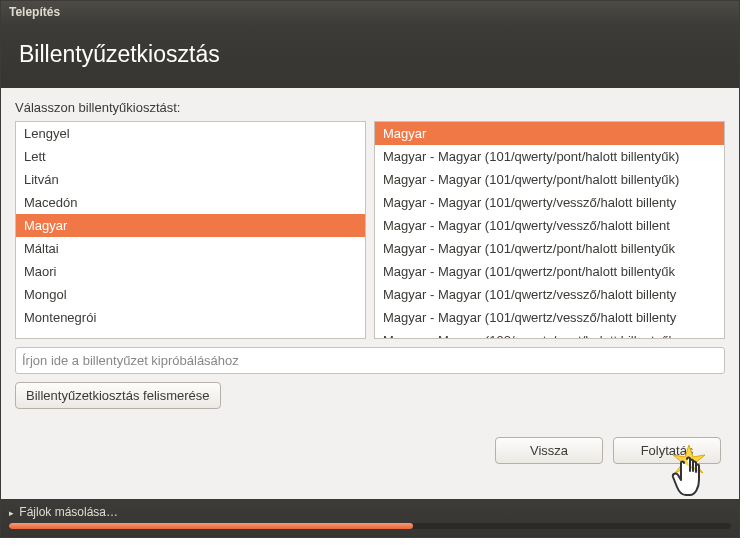 Image resolution: width=748 pixels, height=550 pixels. I want to click on language-item: Máltai, so click(190, 248).